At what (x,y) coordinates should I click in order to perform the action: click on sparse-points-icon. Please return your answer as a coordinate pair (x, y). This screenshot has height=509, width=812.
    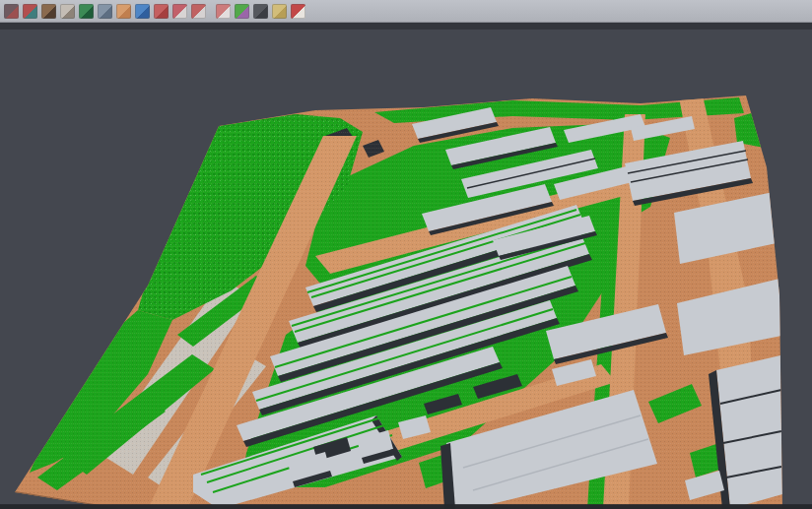
    Looking at the image, I should click on (67, 12).